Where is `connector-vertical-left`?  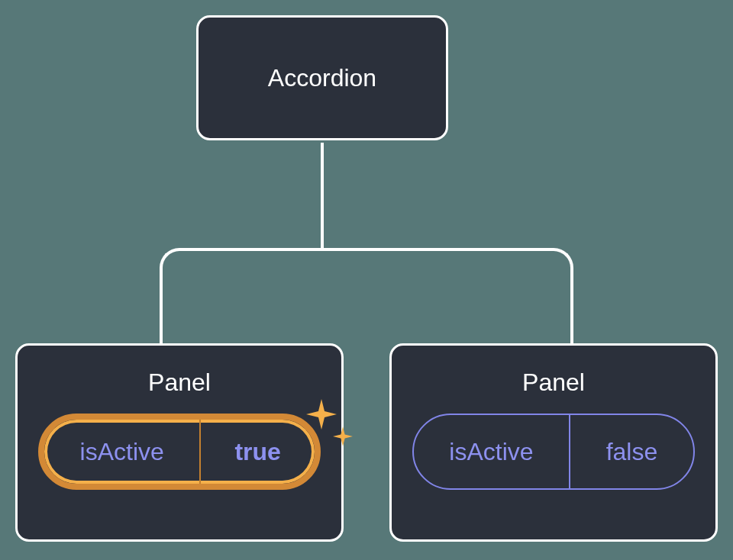 connector-vertical-left is located at coordinates (161, 305).